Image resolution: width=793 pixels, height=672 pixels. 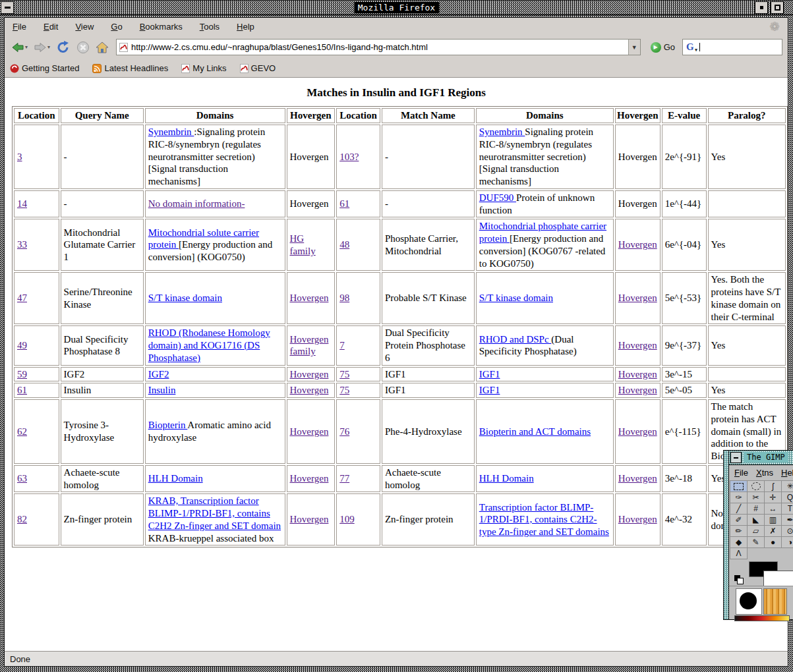 What do you see at coordinates (787, 531) in the screenshot?
I see `clone-tool-icon: ⊙` at bounding box center [787, 531].